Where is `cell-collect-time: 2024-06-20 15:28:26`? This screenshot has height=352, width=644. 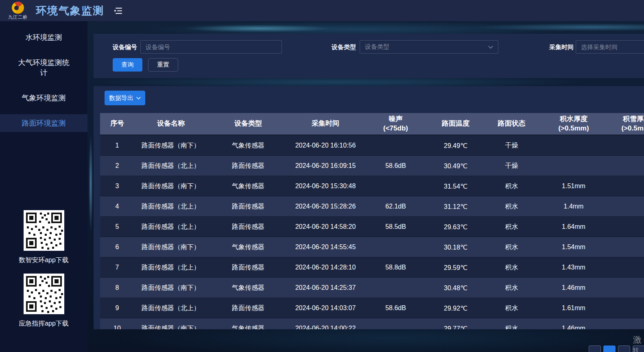 cell-collect-time: 2024-06-20 15:28:26 is located at coordinates (325, 206).